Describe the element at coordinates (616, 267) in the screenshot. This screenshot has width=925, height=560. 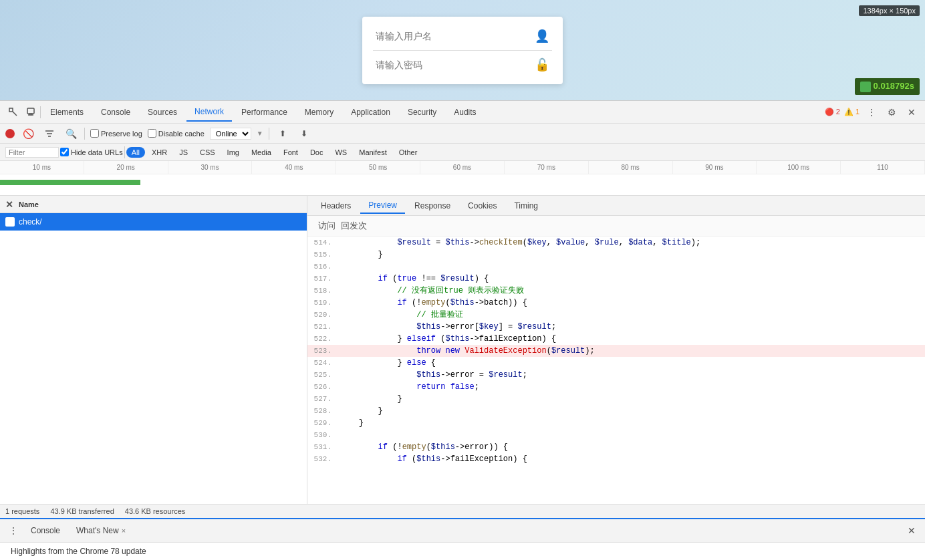
I see `code-line-516: 516.` at that location.